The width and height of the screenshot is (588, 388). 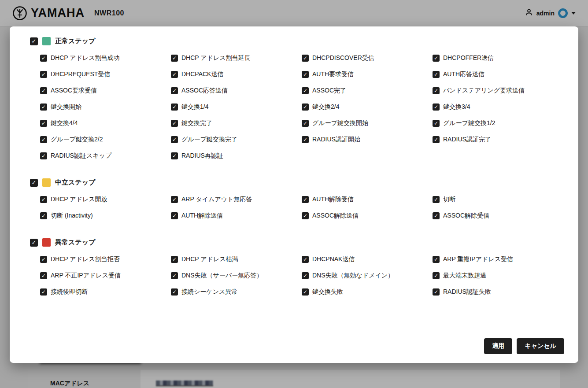 What do you see at coordinates (236, 74) in the screenshot?
I see `step-checkbox-item: ✓DHCPACK送信` at bounding box center [236, 74].